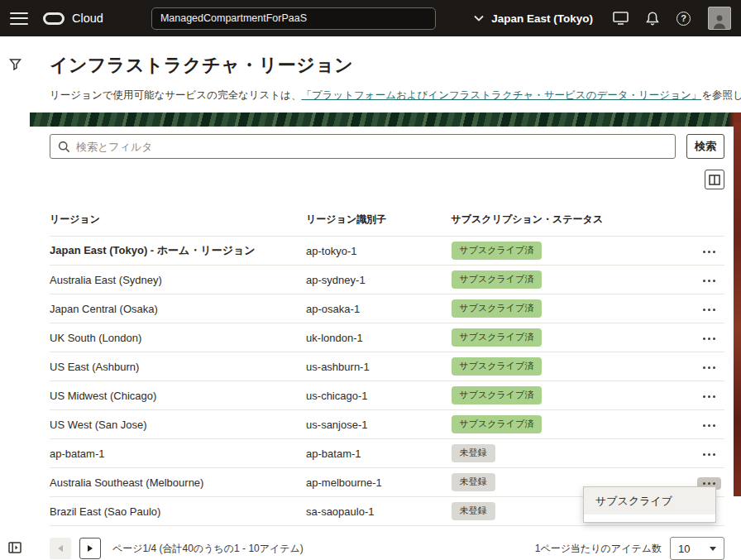  Describe the element at coordinates (385, 119) in the screenshot. I see `decorative-banner` at that location.